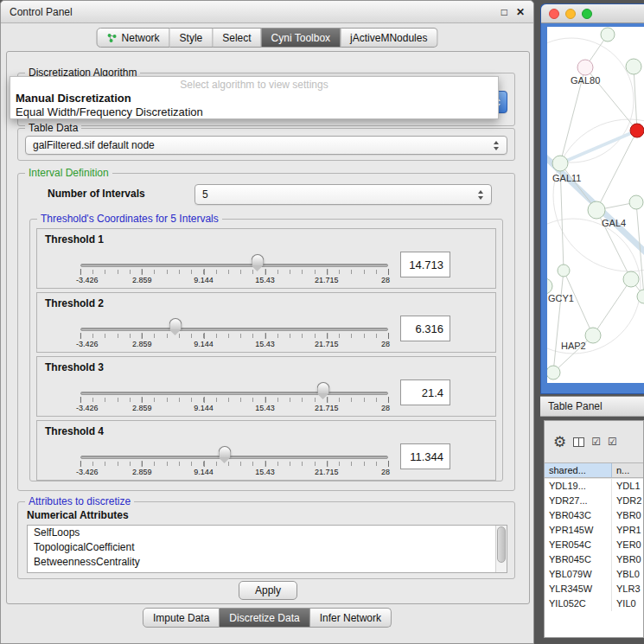 The height and width of the screenshot is (644, 644). What do you see at coordinates (351, 617) in the screenshot?
I see `tab-infer-network: Infer Network` at bounding box center [351, 617].